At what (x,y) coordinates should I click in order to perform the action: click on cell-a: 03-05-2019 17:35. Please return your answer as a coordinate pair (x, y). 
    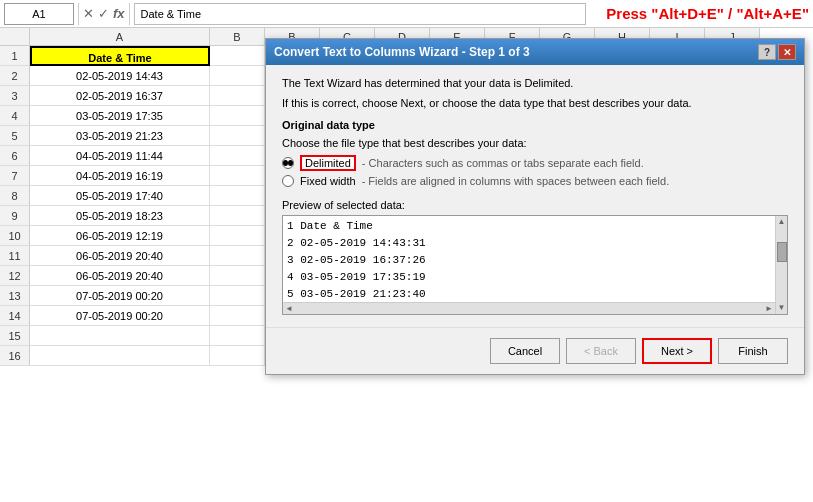
    Looking at the image, I should click on (120, 116).